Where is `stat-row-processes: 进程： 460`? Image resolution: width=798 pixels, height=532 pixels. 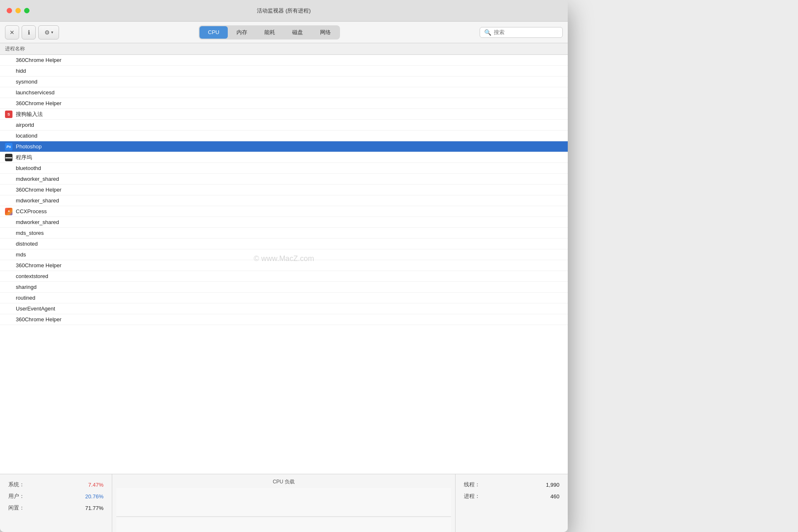
stat-row-processes: 进程： 460 is located at coordinates (512, 496).